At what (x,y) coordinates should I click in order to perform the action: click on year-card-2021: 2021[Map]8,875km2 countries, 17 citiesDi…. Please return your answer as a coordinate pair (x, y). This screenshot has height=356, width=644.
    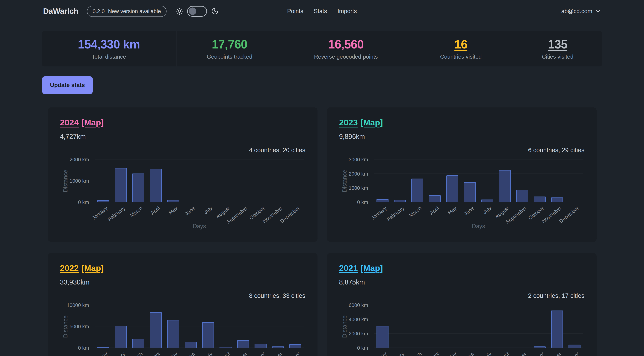
    Looking at the image, I should click on (462, 305).